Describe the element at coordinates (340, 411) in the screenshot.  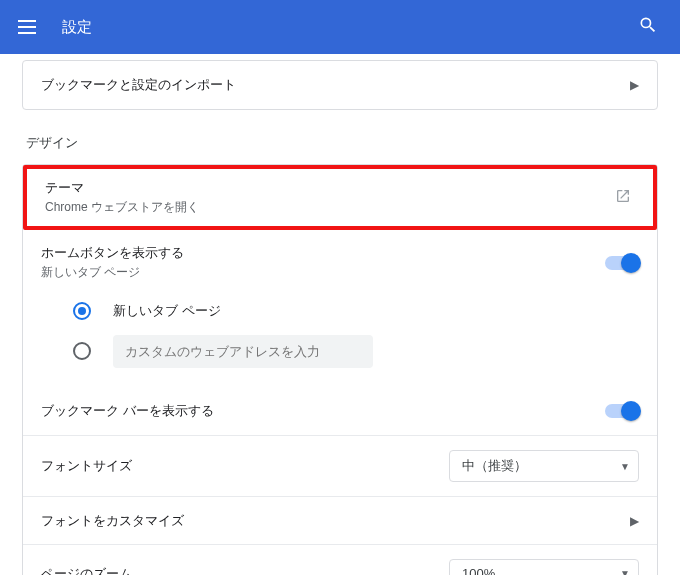
I see `bookmarks-bar-row: ブックマーク バーを表示する` at that location.